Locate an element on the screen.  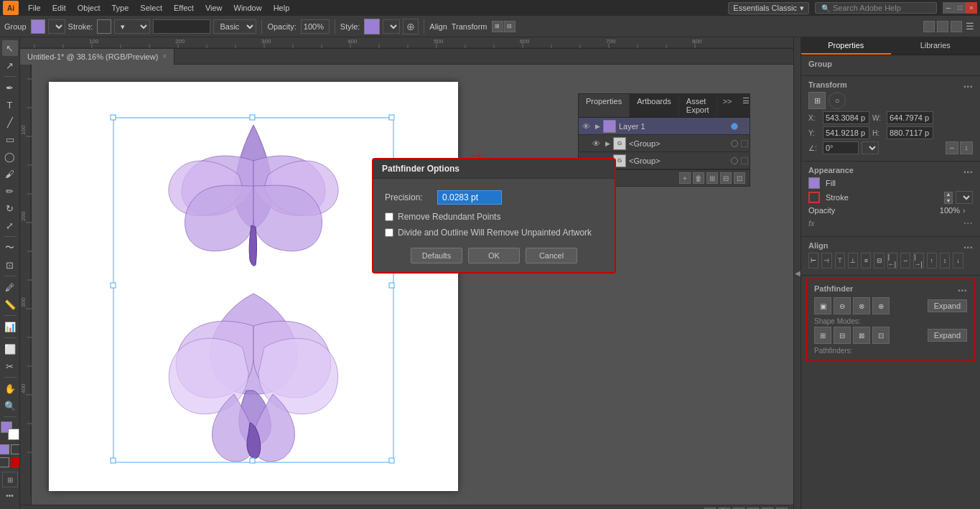
transform-more-btn: ··· is located at coordinates (968, 87).